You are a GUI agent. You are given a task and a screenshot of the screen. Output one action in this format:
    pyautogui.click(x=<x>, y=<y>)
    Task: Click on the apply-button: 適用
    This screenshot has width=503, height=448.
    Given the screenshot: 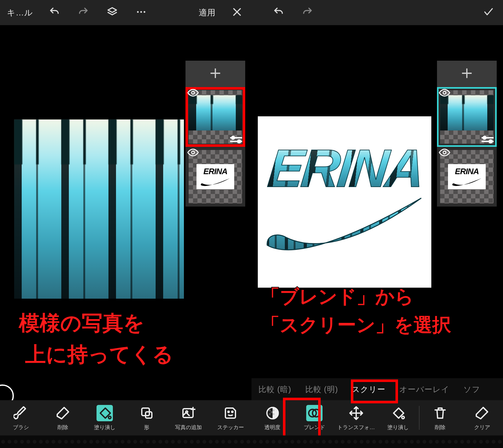 What is the action you would take?
    pyautogui.click(x=207, y=13)
    